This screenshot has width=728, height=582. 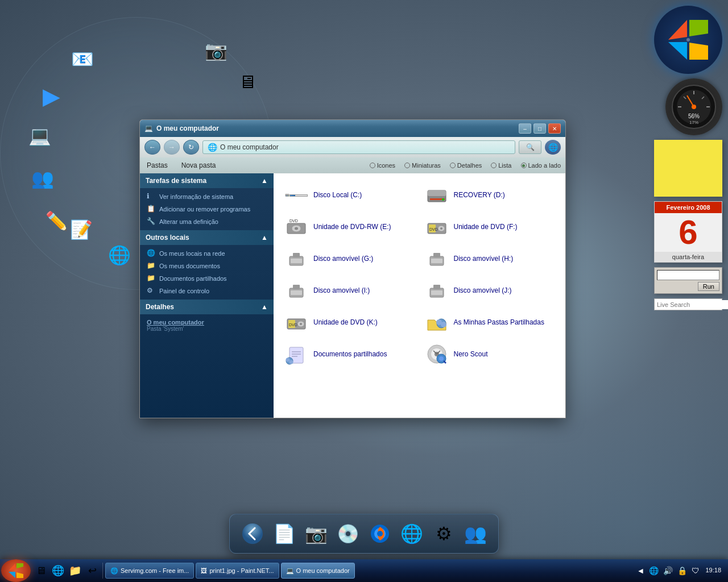 What do you see at coordinates (692, 305) in the screenshot?
I see `live-search-input` at bounding box center [692, 305].